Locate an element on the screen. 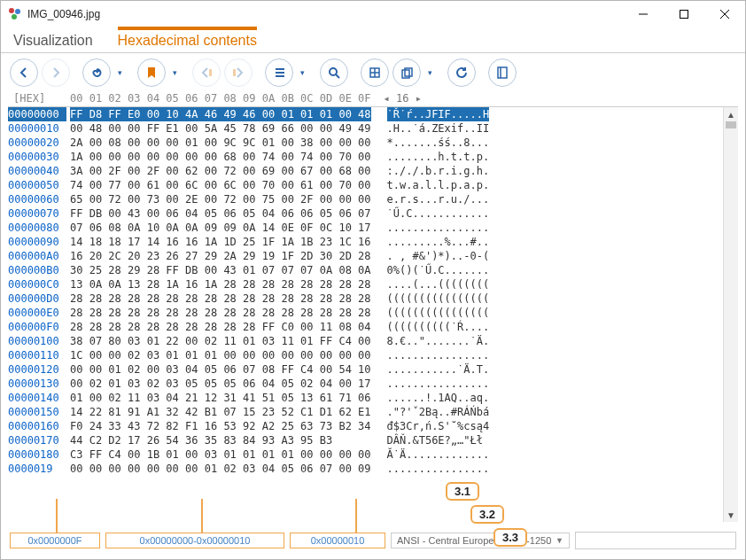  ascii-cell: ...........˙Ä.T. is located at coordinates (439, 369).